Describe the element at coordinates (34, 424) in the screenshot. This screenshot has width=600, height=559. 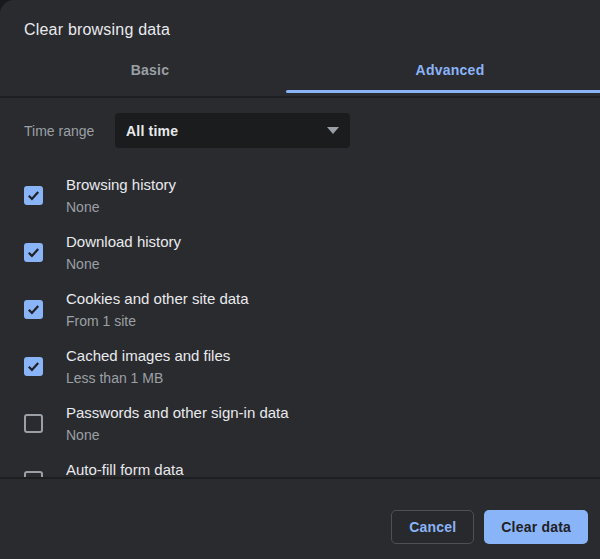
I see `checkbox-passwords` at that location.